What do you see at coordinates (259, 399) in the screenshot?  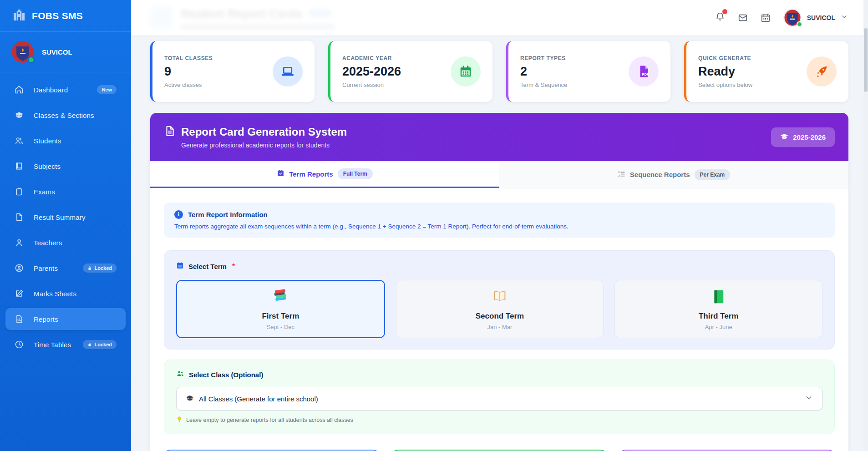 I see `class-select-value: All Classes (Generate for entire school)` at bounding box center [259, 399].